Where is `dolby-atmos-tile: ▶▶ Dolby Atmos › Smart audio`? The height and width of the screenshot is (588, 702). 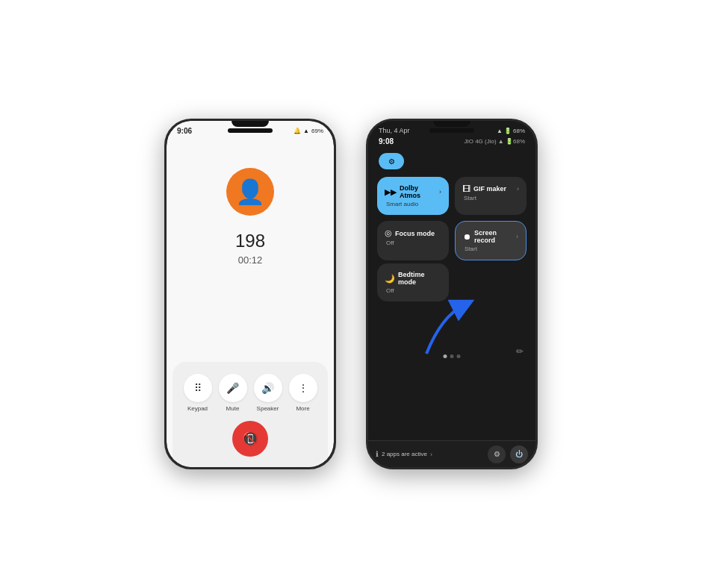
dolby-atmos-tile: ▶▶ Dolby Atmos › Smart audio is located at coordinates (413, 196).